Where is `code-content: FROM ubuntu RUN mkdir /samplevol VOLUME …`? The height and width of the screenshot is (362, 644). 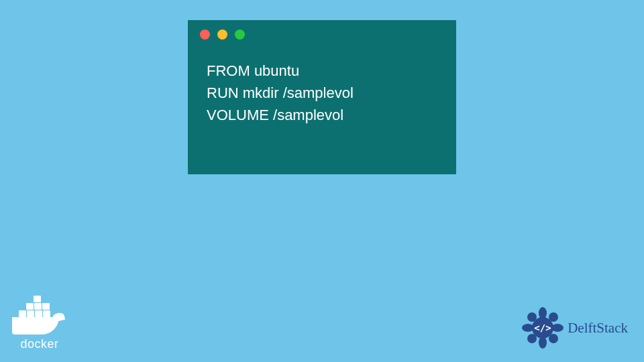
code-content: FROM ubuntu RUN mkdir /samplevol VOLUME … is located at coordinates (322, 83).